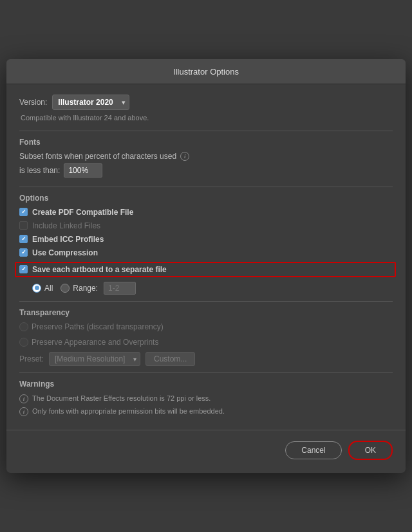  What do you see at coordinates (68, 239) in the screenshot?
I see `embed-icc-label: Embed ICC Profiles` at bounding box center [68, 239].